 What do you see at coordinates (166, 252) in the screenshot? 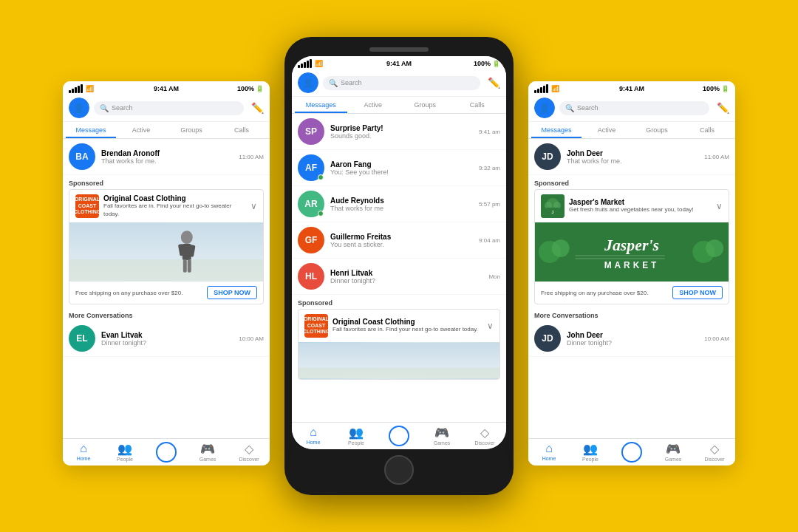
I see `left-ad-image` at bounding box center [166, 252].